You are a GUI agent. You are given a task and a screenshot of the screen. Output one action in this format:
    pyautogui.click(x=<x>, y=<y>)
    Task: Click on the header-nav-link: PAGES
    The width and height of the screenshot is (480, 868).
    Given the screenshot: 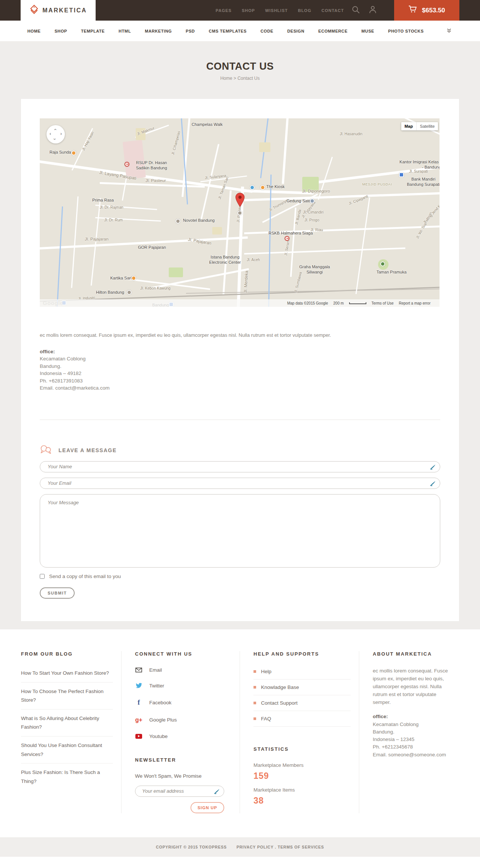 What is the action you would take?
    pyautogui.click(x=224, y=10)
    